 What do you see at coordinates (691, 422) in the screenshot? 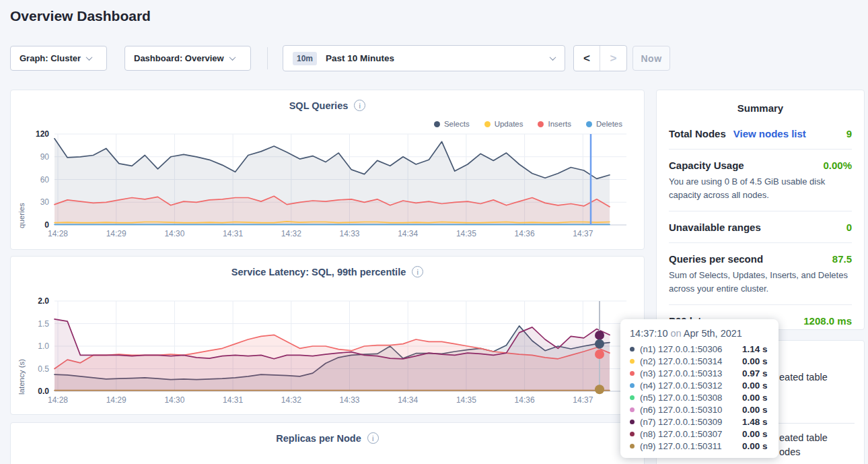
I see `tooltip-node-label: (n7) 127.0.0.1:50309` at bounding box center [691, 422].